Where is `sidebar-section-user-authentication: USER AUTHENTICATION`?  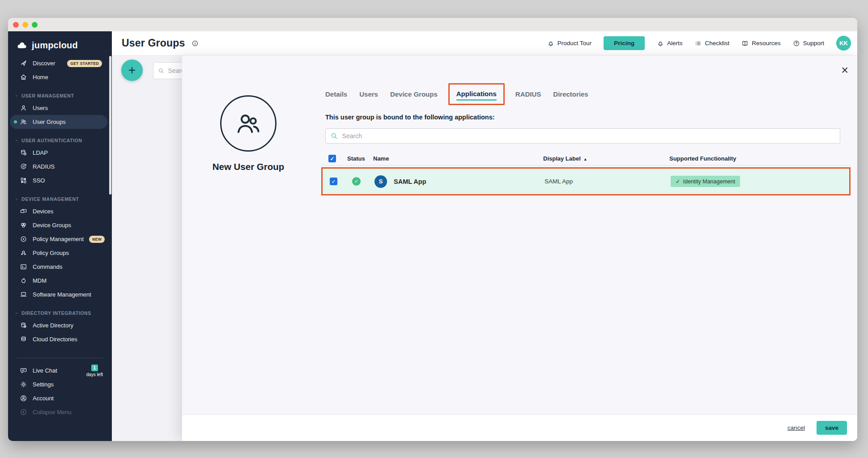 sidebar-section-user-authentication: USER AUTHENTICATION is located at coordinates (60, 140).